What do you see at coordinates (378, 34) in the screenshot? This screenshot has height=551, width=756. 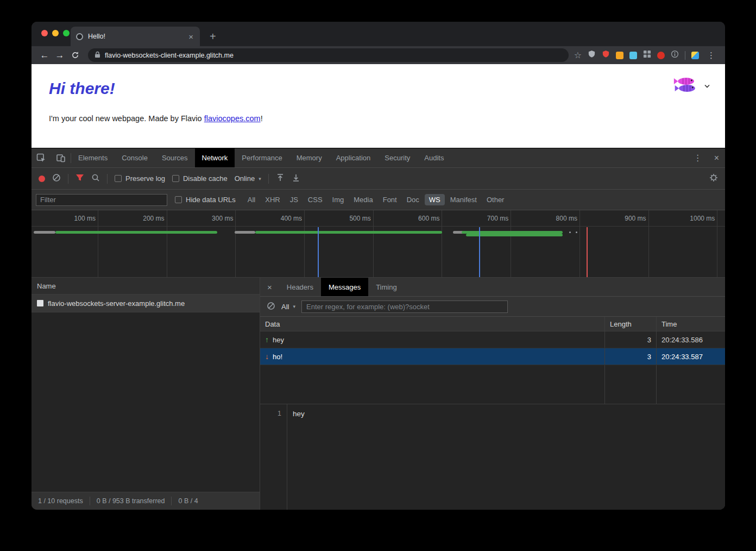 I see `tab-strip: Hello! × +` at bounding box center [378, 34].